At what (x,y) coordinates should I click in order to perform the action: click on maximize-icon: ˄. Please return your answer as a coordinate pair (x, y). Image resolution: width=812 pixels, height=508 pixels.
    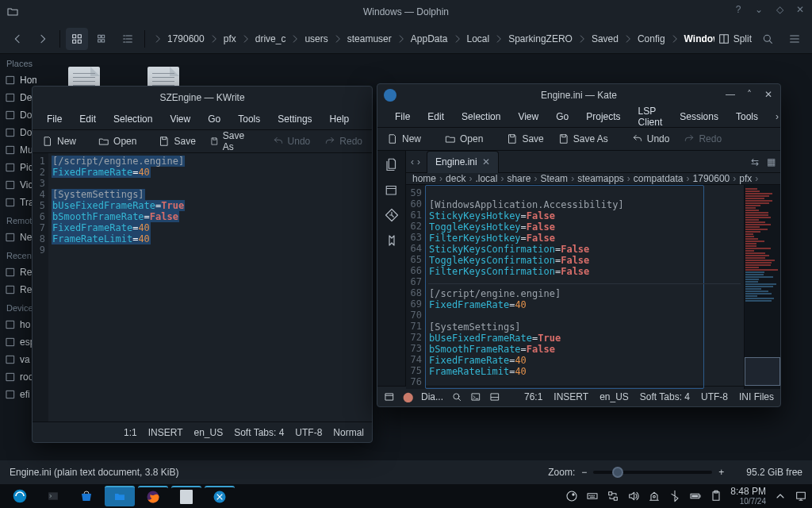
    Looking at the image, I should click on (749, 94).